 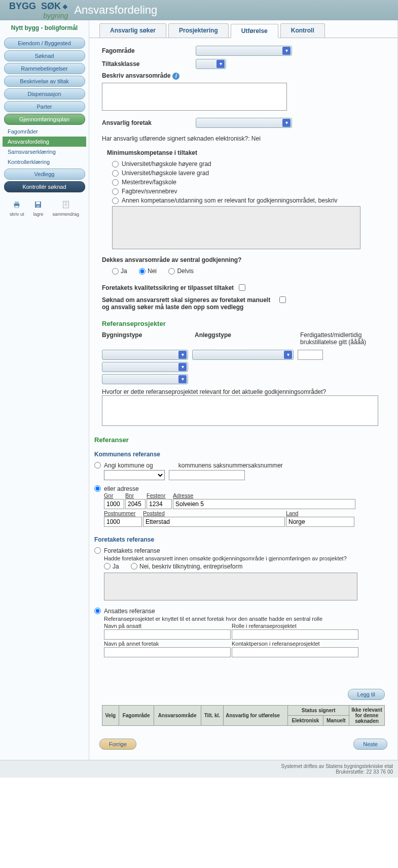 What do you see at coordinates (283, 299) in the screenshot?
I see `manuell-checkbox` at bounding box center [283, 299].